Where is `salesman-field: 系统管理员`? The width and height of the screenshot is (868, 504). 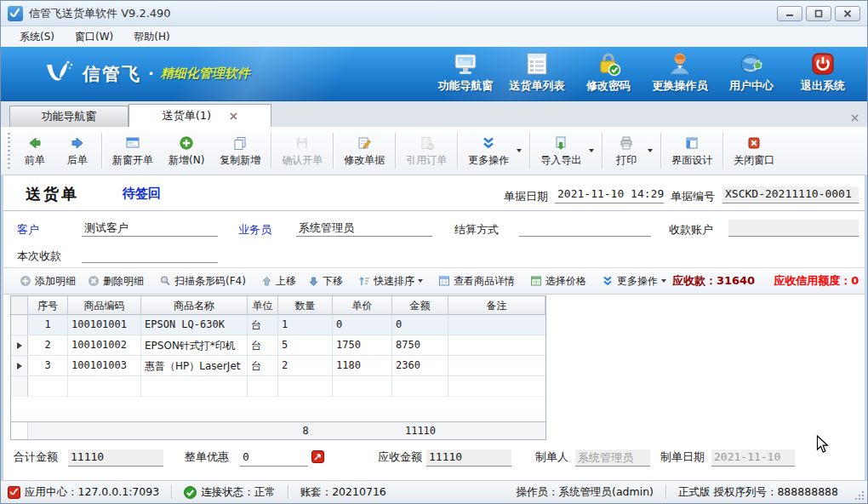 salesman-field: 系统管理员 is located at coordinates (364, 228).